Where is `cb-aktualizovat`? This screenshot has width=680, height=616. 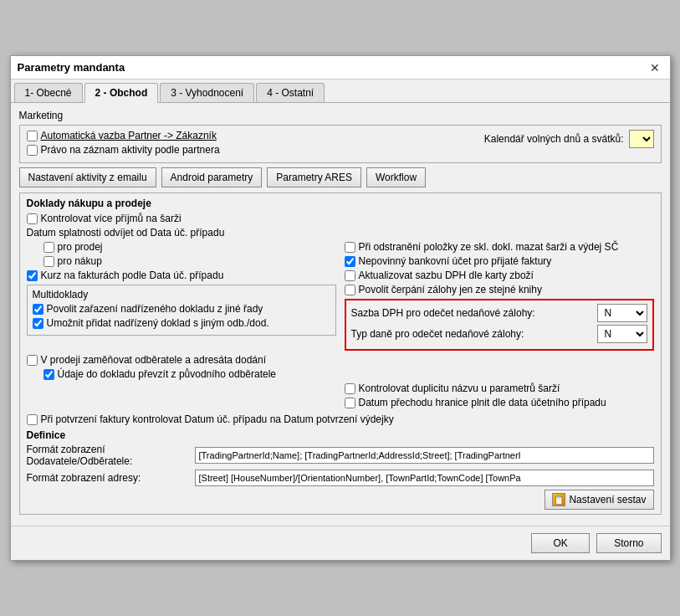 cb-aktualizovat is located at coordinates (350, 276).